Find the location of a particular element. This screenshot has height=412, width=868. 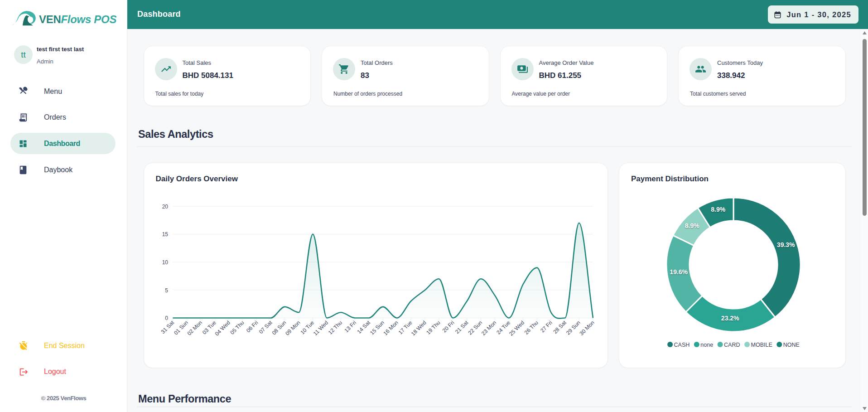

svg-text: NONE is located at coordinates (791, 345).